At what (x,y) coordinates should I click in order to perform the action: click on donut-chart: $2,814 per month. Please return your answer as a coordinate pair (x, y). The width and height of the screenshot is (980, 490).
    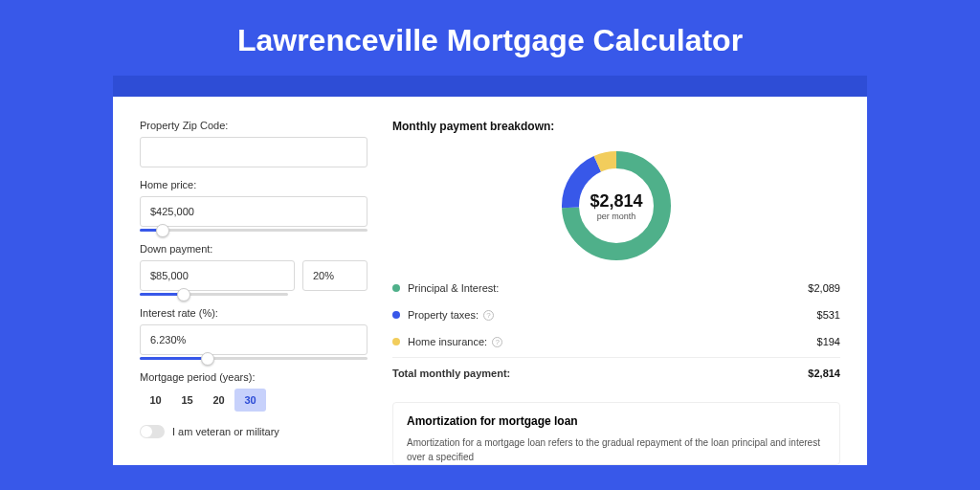
    Looking at the image, I should click on (616, 206).